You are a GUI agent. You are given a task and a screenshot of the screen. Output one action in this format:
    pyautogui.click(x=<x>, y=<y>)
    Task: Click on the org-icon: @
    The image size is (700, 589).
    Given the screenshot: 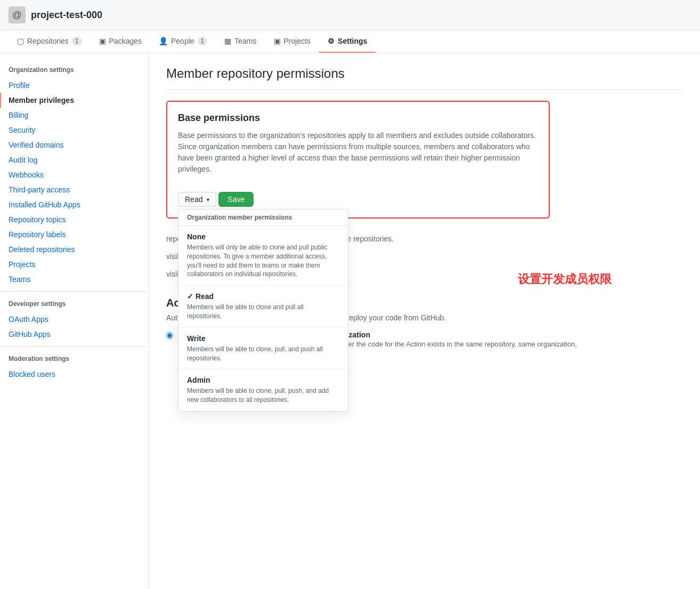 What is the action you would take?
    pyautogui.click(x=17, y=15)
    